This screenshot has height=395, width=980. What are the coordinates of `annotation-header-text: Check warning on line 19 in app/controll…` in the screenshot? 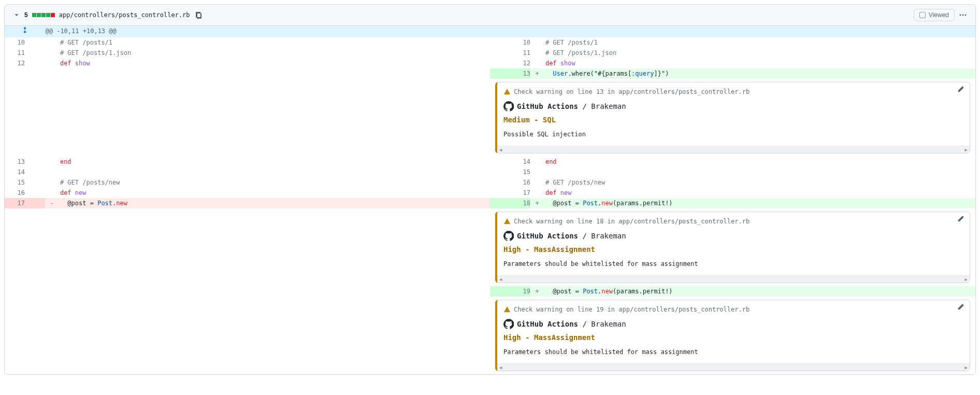 It's located at (632, 309).